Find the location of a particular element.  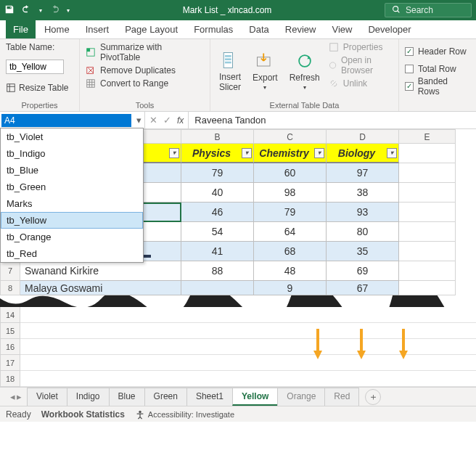

sheet-tab-green: Green is located at coordinates (165, 396).